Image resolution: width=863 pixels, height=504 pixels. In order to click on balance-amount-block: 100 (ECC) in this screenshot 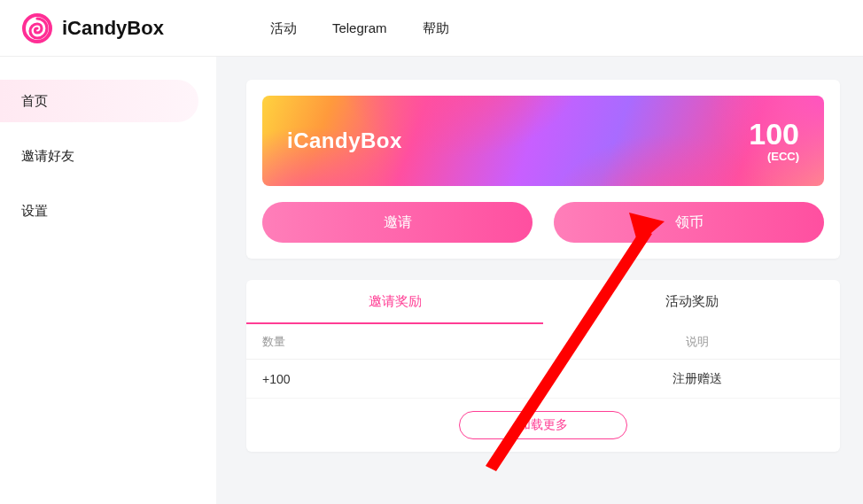, I will do `click(774, 142)`.